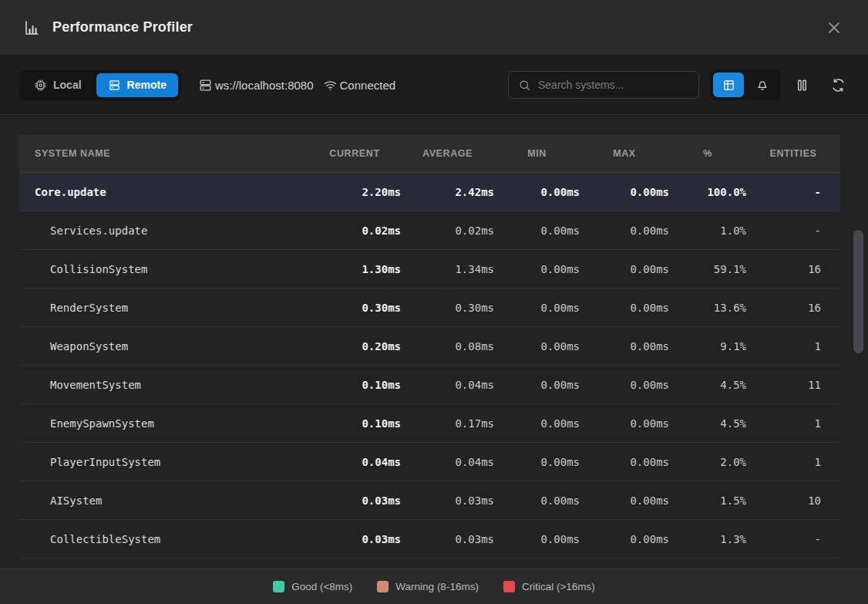 The height and width of the screenshot is (604, 868). What do you see at coordinates (793, 385) in the screenshot?
I see `entities-value: 11` at bounding box center [793, 385].